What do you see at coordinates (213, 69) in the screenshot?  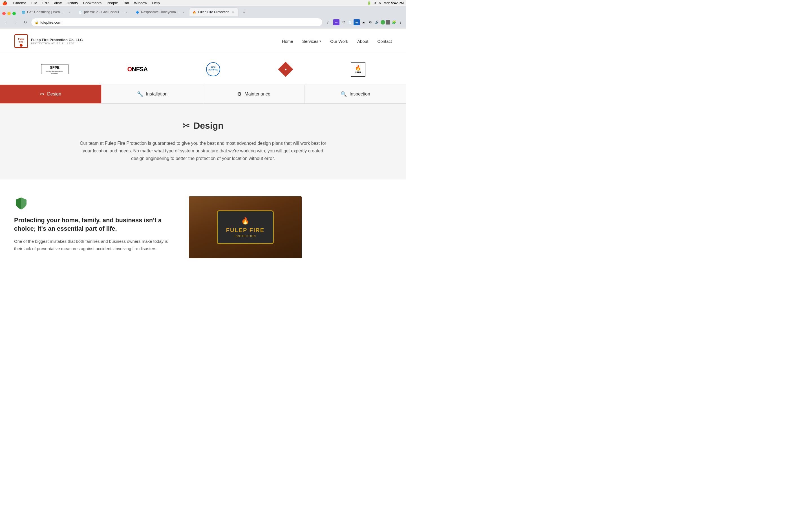 I see `partner-aicc: AICC CERTIFIED ▲` at bounding box center [213, 69].